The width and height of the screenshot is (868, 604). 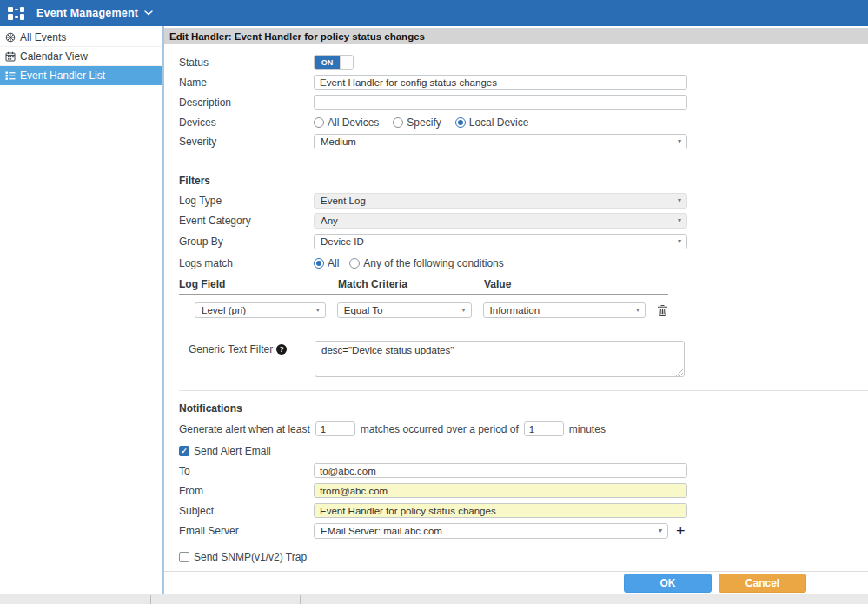 What do you see at coordinates (523, 557) in the screenshot?
I see `send-snmp-trap-checkbox: Send SNMP(v1/v2) Trap` at bounding box center [523, 557].